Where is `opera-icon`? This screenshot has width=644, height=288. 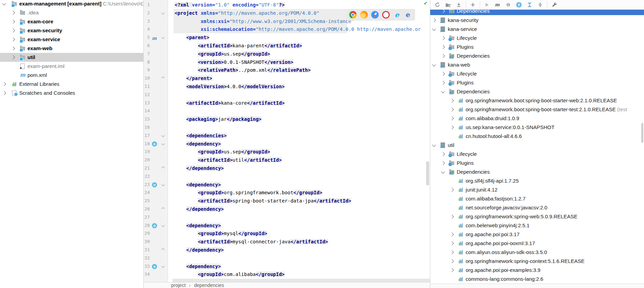 opera-icon is located at coordinates (386, 15).